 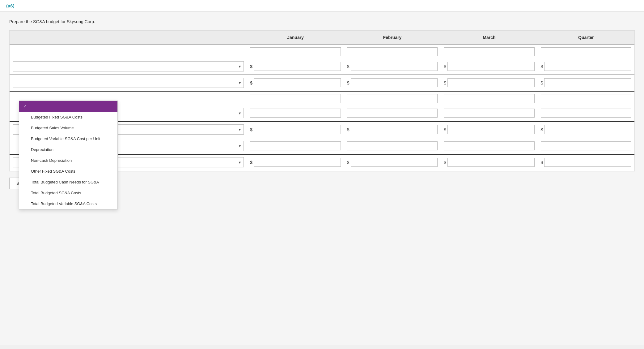 What do you see at coordinates (586, 98) in the screenshot?
I see `input-row4-quarter` at bounding box center [586, 98].